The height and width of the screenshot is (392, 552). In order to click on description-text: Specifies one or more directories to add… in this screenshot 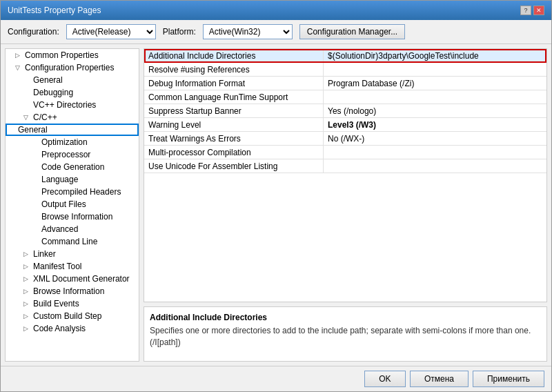, I will do `click(345, 337)`.